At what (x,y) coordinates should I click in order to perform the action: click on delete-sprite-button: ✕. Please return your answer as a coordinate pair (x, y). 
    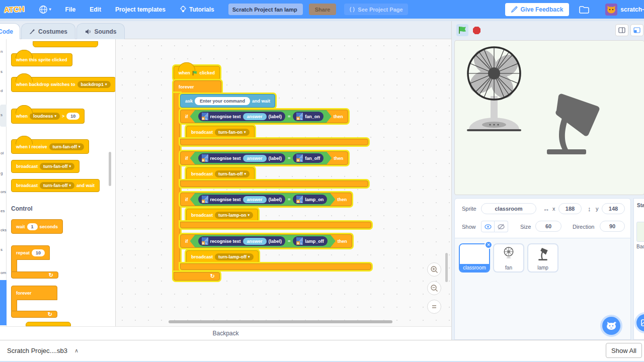
    Looking at the image, I should click on (489, 245).